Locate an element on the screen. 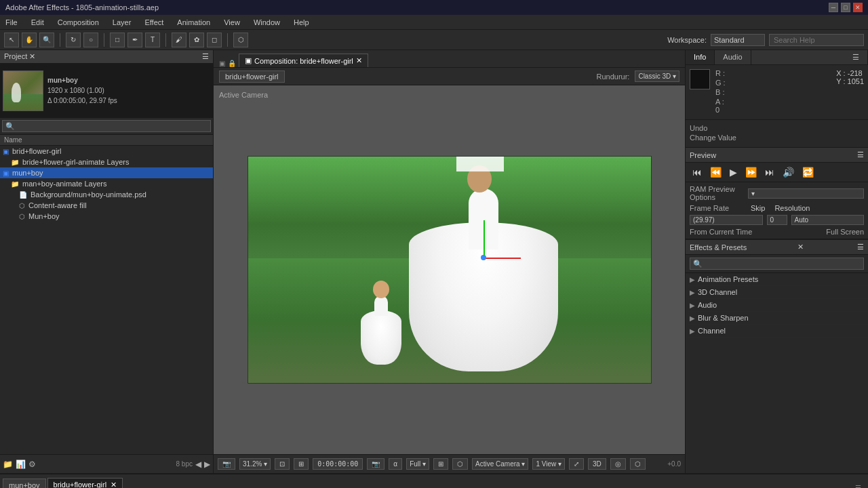 This screenshot has width=868, height=488. rect-tool: □ is located at coordinates (117, 40).